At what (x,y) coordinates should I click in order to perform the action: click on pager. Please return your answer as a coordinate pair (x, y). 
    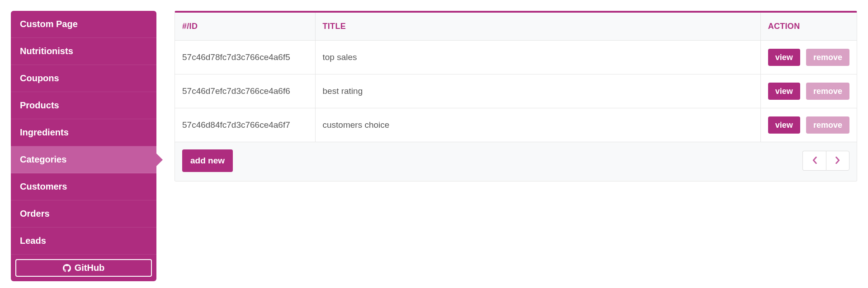
    Looking at the image, I should click on (826, 161).